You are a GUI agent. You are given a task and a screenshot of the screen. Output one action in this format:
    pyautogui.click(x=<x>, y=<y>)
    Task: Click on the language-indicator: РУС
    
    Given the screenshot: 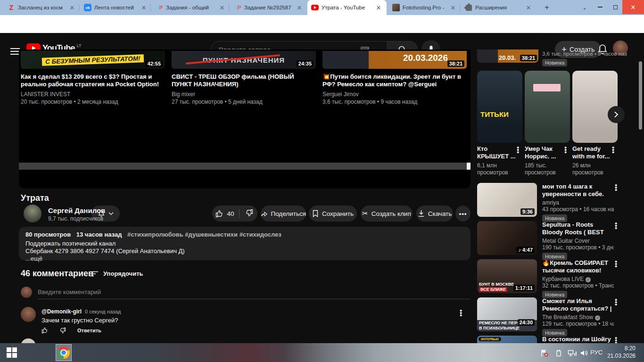 What is the action you would take?
    pyautogui.click(x=596, y=353)
    